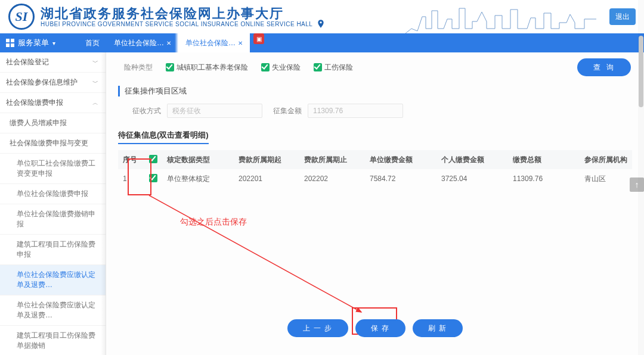 The image size is (644, 355). What do you see at coordinates (57, 169) in the screenshot?
I see `sidebar-item-label: 单位职工社会保险缴费工资变更申报` at bounding box center [57, 169].